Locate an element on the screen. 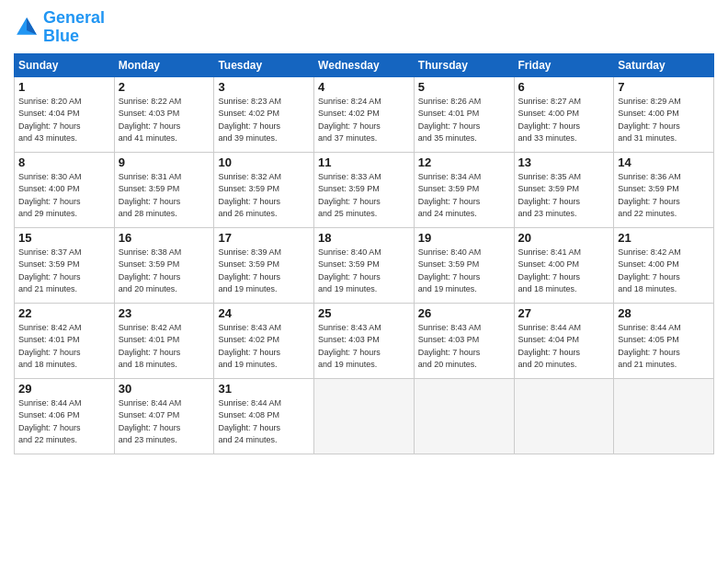 Image resolution: width=728 pixels, height=563 pixels. day-info: Sunrise: 8:24 AMSunset: 4:02 PMDaylight:… is located at coordinates (364, 121).